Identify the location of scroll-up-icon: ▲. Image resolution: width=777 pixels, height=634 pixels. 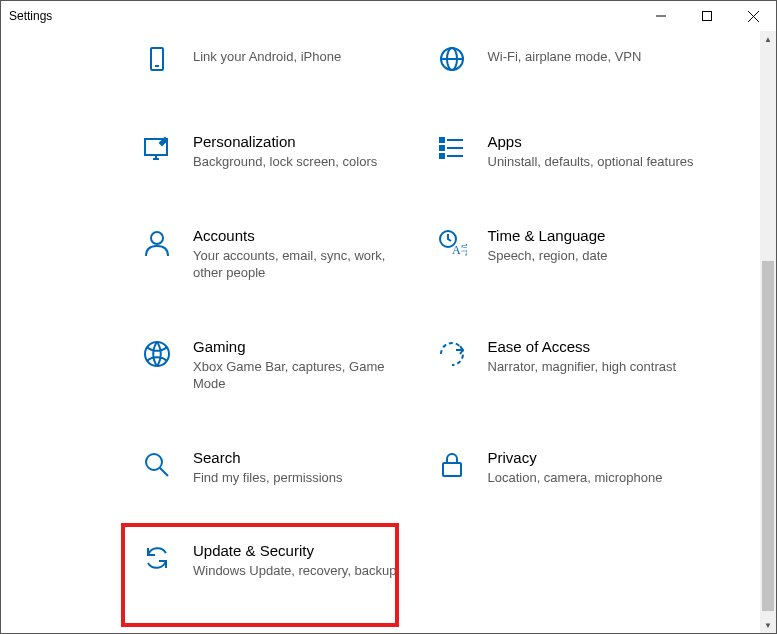
(768, 39).